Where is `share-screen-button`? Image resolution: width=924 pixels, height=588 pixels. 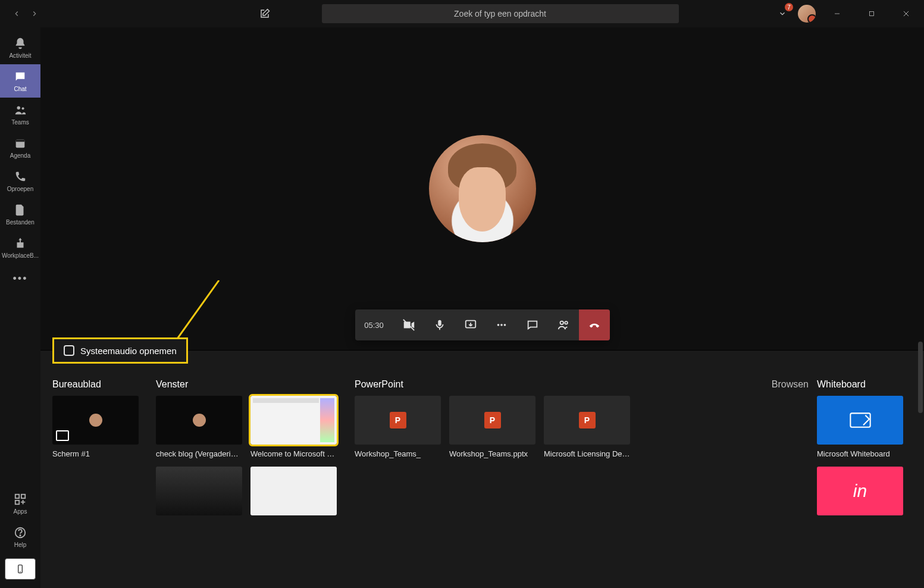 share-screen-button is located at coordinates (471, 325).